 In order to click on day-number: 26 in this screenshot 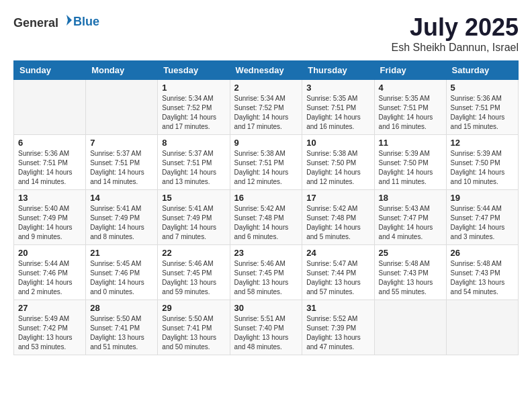, I will do `click(482, 253)`.